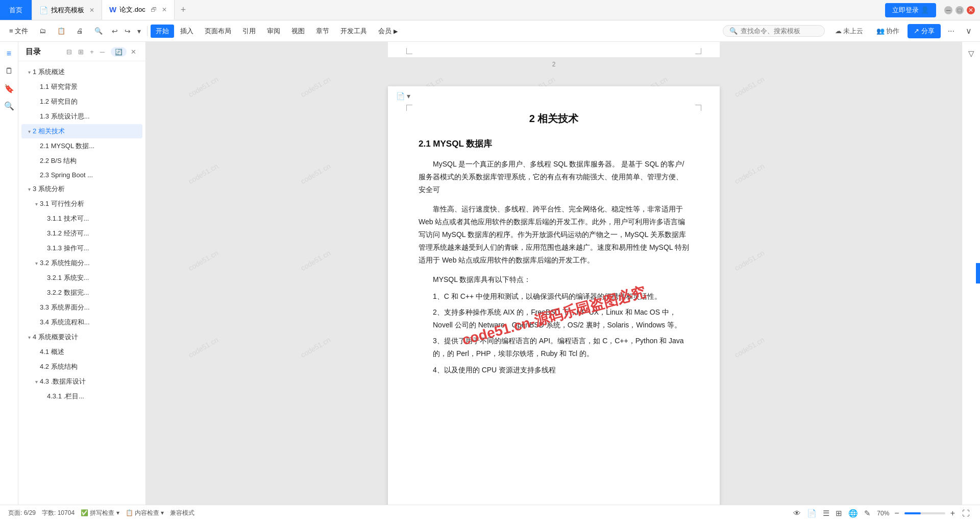  What do you see at coordinates (82, 204) in the screenshot?
I see `toc-item-3-1: ▾ 3.1 可行性分析` at bounding box center [82, 204].